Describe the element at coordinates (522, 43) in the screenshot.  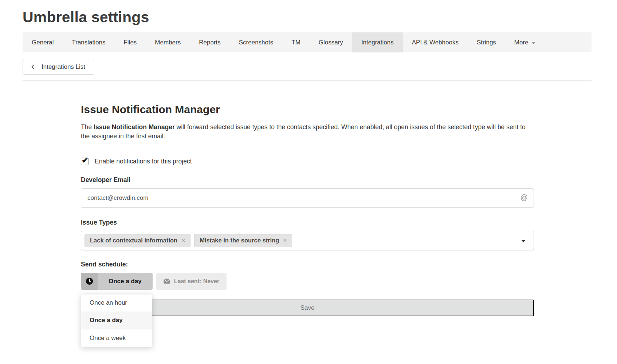
I see `tab-more-label: More` at that location.